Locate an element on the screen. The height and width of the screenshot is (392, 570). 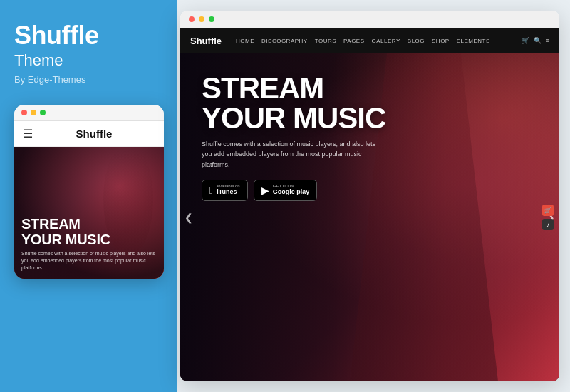
google-btn-texts: GET IT ON Google play is located at coordinates (291, 190).